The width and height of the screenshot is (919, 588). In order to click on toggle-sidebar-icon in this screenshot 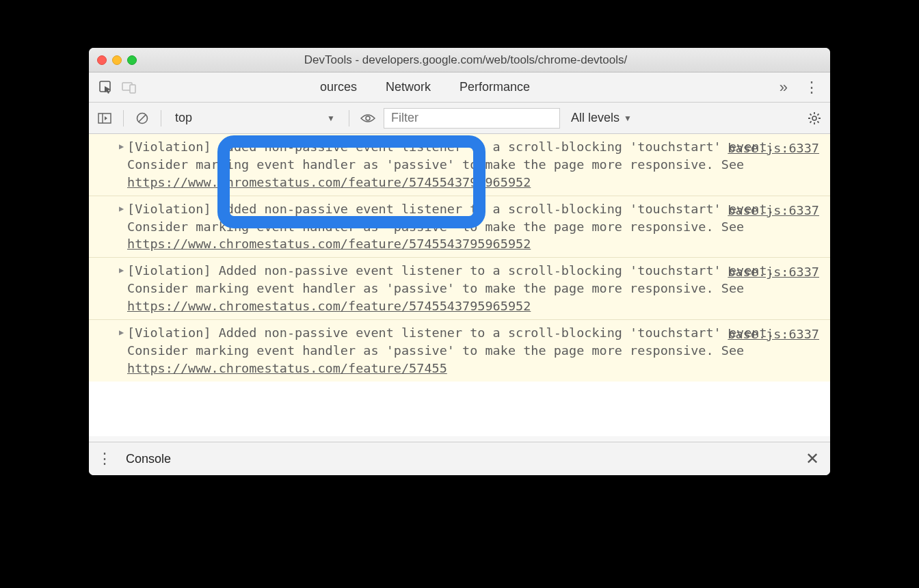, I will do `click(105, 118)`.